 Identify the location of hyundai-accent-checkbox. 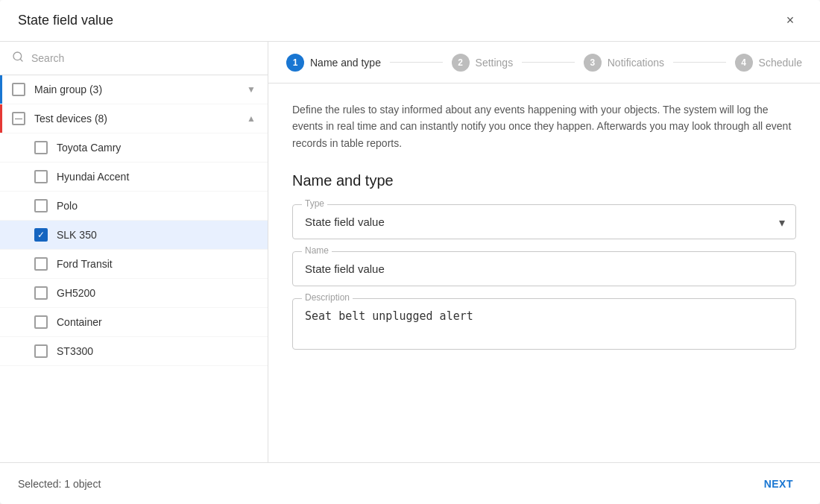
(41, 177).